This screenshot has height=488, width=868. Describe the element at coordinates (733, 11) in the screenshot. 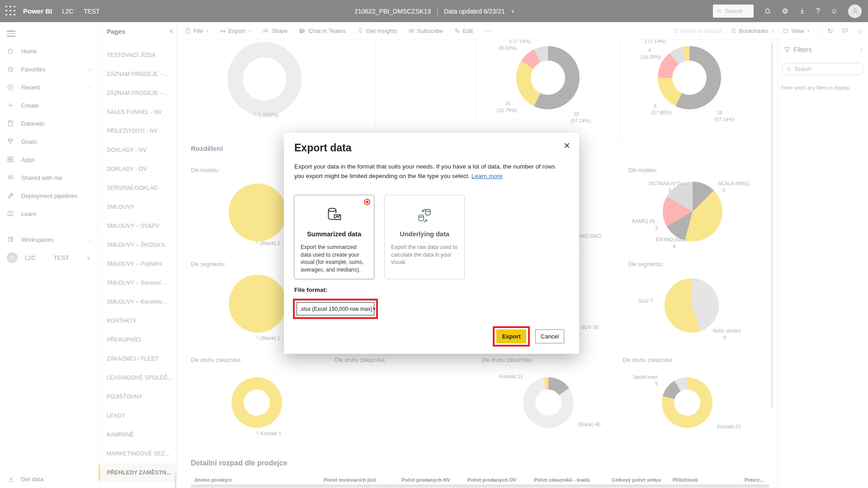

I see `global-search` at that location.